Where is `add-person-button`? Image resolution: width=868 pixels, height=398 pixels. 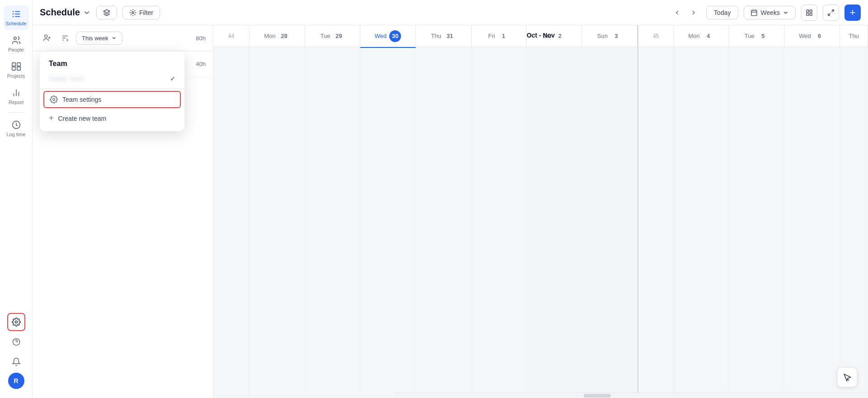
add-person-button is located at coordinates (47, 38).